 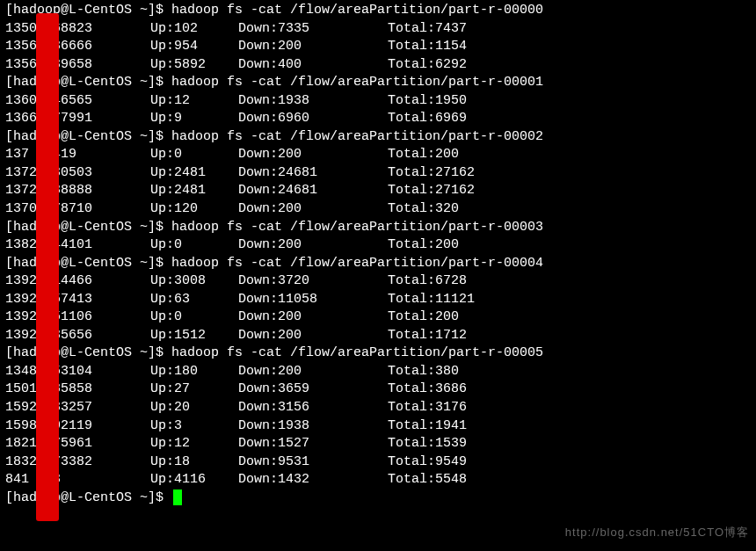 What do you see at coordinates (378, 281) in the screenshot?
I see `output-row: 1392 814466Up:3008Down:3720Total:6728` at bounding box center [378, 281].